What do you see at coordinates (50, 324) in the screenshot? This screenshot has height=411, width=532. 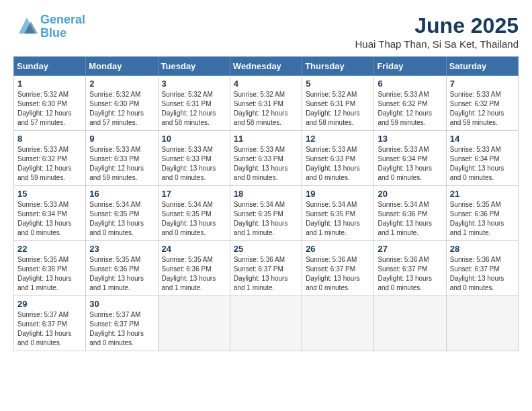 I see `table-row: 29 Sunrise: 5:37 AM Sunset: 6:37 PM Dayl…` at bounding box center [50, 324].